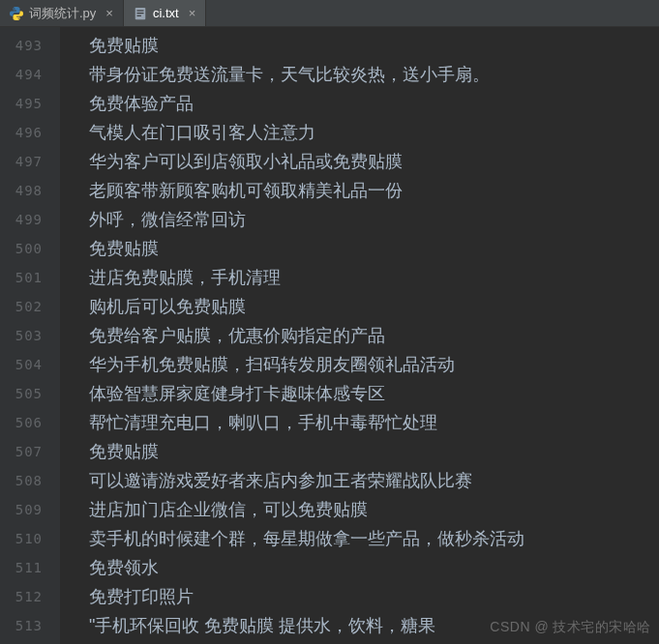 This screenshot has height=644, width=659. Describe the element at coordinates (21, 365) in the screenshot. I see `line-number: 504` at that location.